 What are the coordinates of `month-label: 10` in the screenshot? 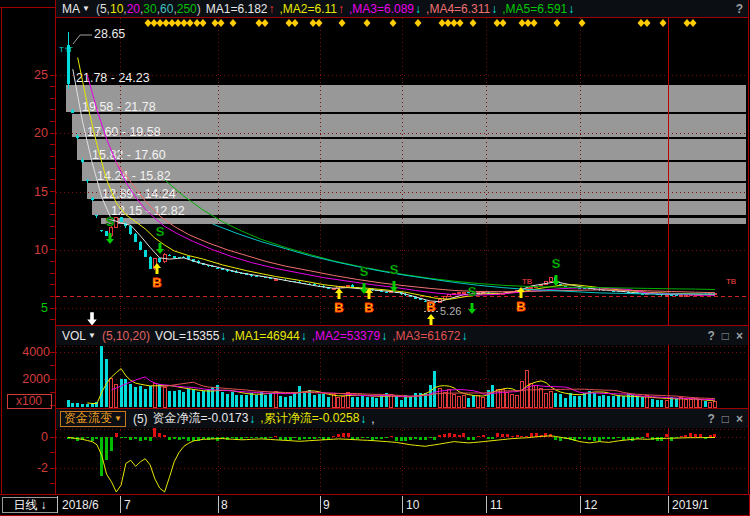 It's located at (412, 505).